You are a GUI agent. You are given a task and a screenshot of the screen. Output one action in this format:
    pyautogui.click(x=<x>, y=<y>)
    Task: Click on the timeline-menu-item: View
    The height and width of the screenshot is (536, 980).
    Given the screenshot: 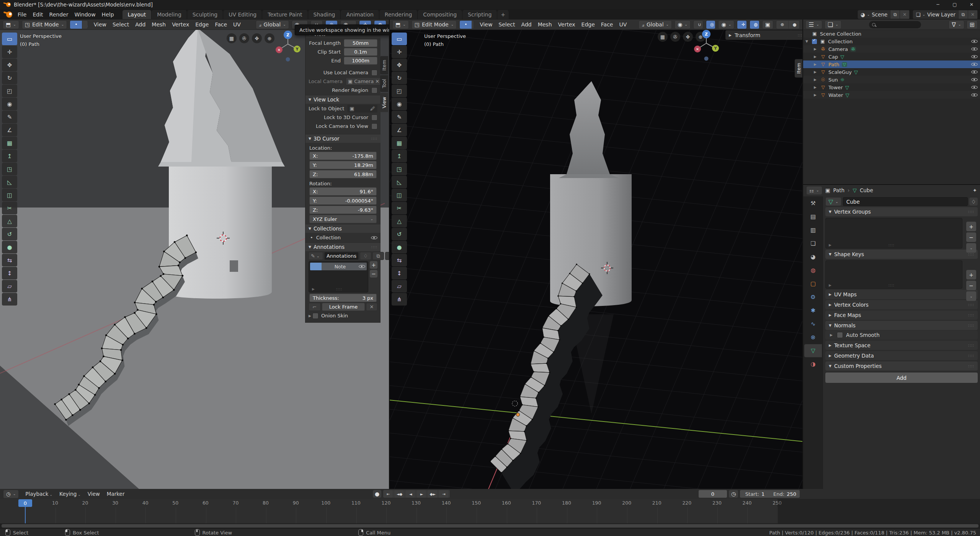 What is the action you would take?
    pyautogui.click(x=94, y=494)
    